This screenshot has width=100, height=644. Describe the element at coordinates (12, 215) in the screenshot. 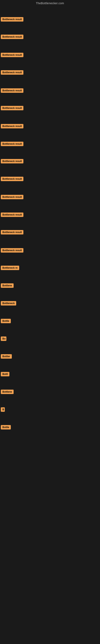

I see `badge-wrapper-12: Bottleneck result` at that location.